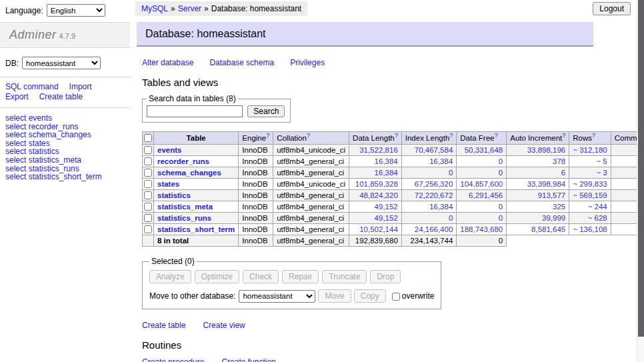 This screenshot has height=362, width=644. Describe the element at coordinates (65, 93) in the screenshot. I see `sidebar-actions: SQL commandImportExportCreate table` at that location.